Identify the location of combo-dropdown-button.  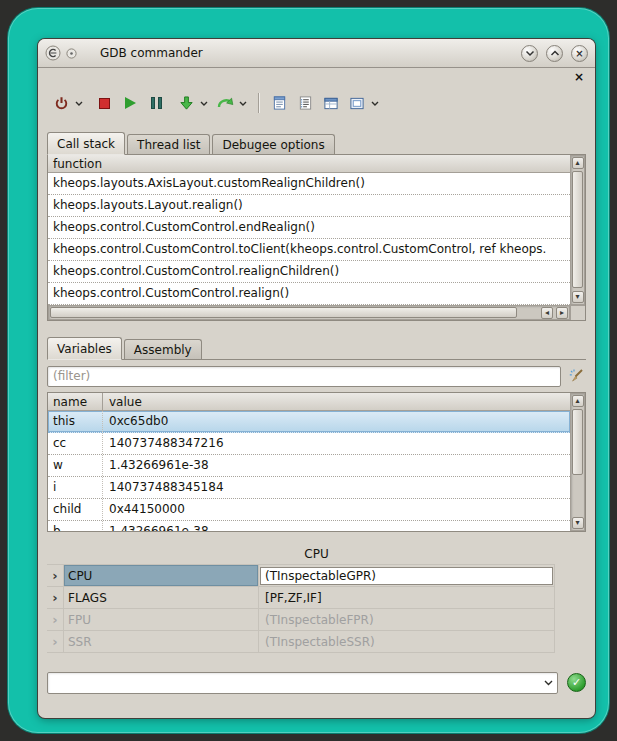
(548, 683).